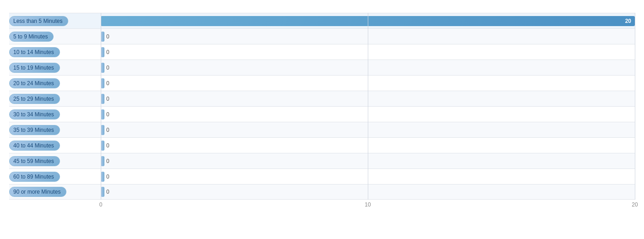  Describe the element at coordinates (368, 206) in the screenshot. I see `x-axis: 01020` at that location.